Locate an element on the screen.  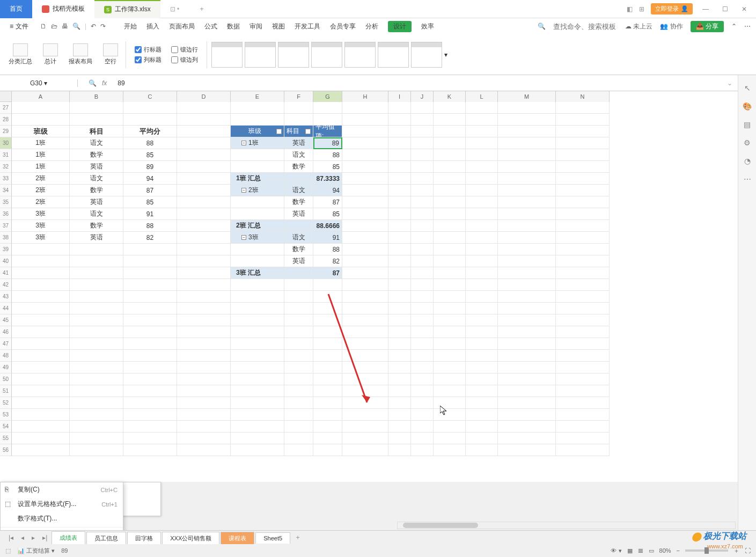
row-header: 52 is located at coordinates (6, 403).